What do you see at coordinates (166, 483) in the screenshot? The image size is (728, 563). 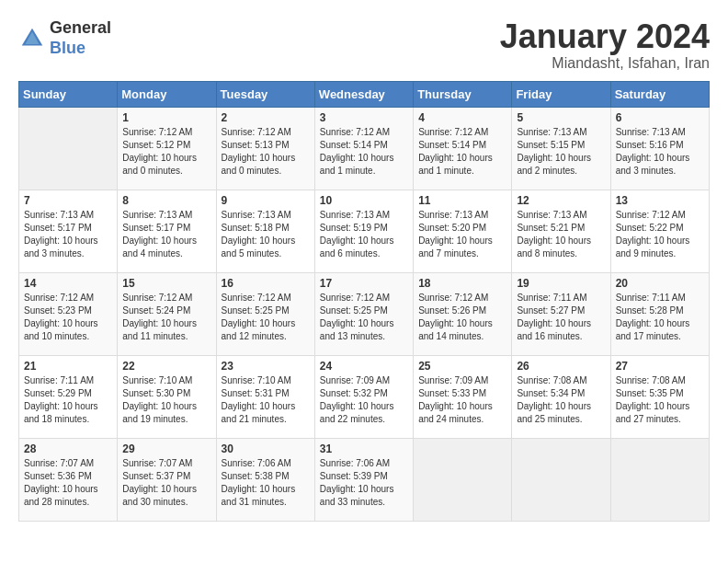 I see `day-info: Sunrise: 7:07 AM Sunset: 5:37 PM Dayligh…` at bounding box center [166, 483].